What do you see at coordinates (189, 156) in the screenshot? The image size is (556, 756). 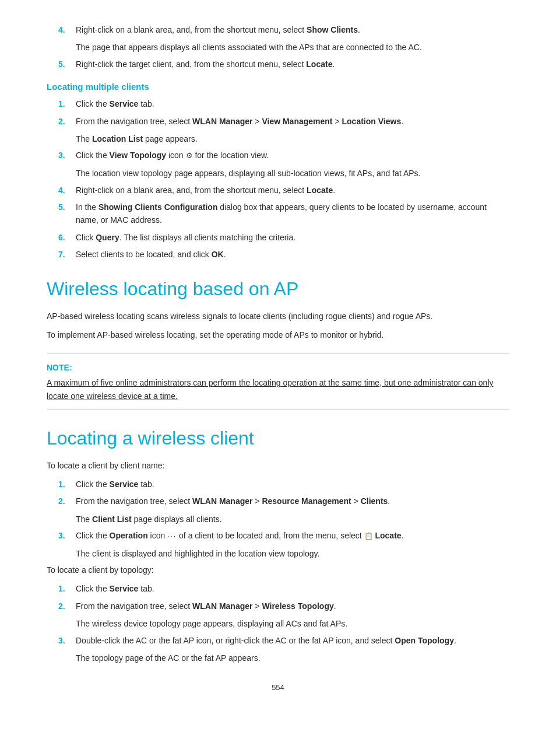 I see `gear-icon: ⚙` at bounding box center [189, 156].